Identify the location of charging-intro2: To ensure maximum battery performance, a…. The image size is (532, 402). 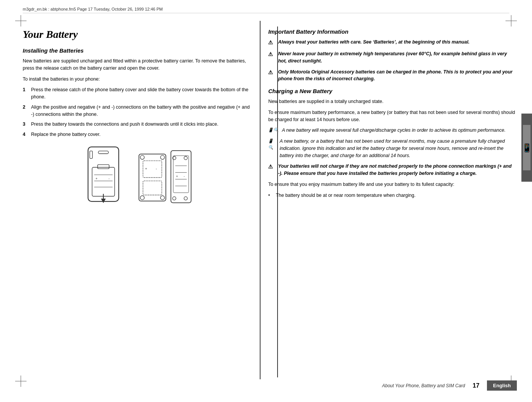
(392, 116).